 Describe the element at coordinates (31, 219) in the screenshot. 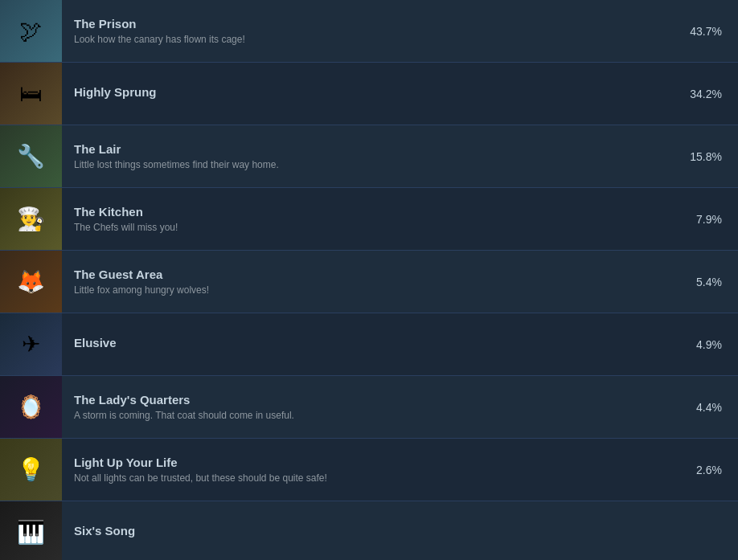

I see `achievement-image-kitchen: 👨‍🍳` at that location.